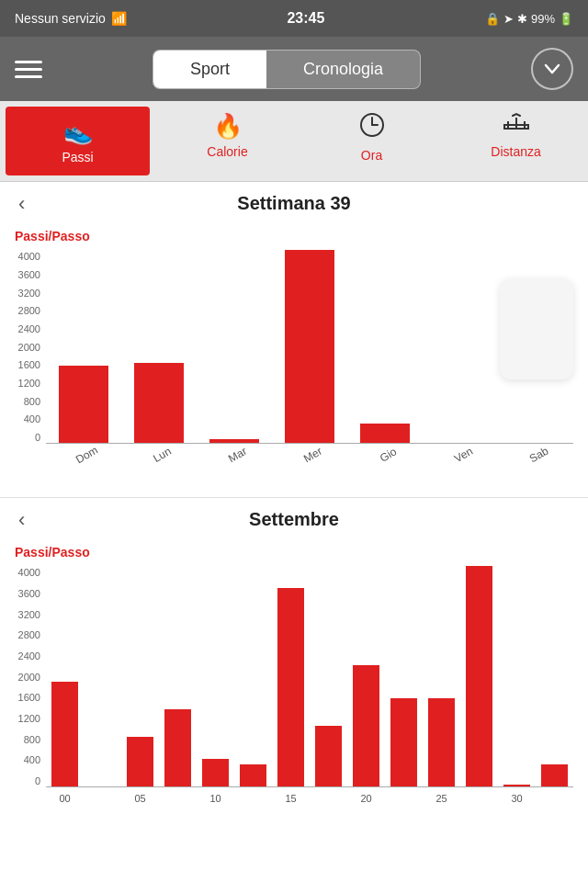  What do you see at coordinates (516, 798) in the screenshot?
I see `mx-label-30: 30` at bounding box center [516, 798].